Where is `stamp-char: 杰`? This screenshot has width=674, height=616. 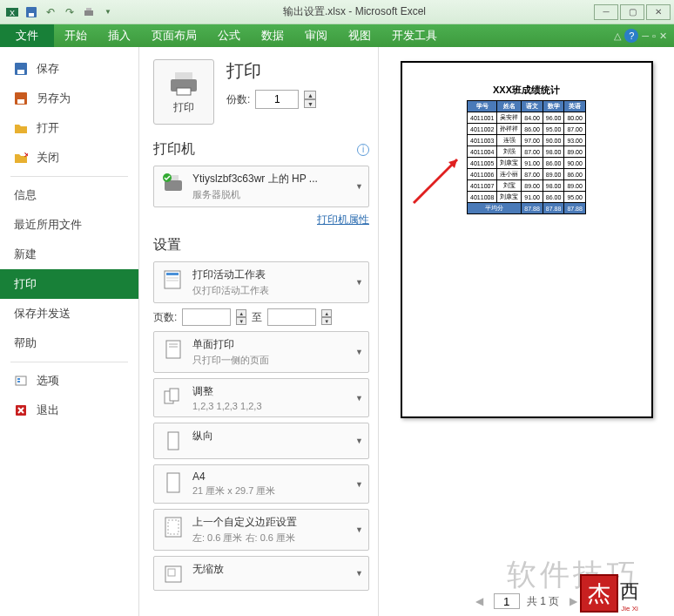 stamp-char: 杰 is located at coordinates (599, 593).